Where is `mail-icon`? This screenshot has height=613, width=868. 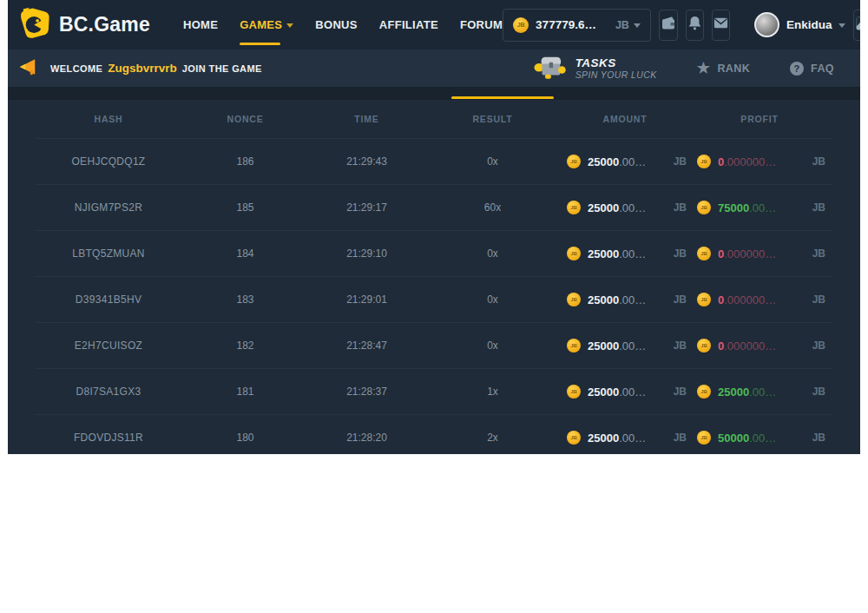
mail-icon is located at coordinates (720, 24).